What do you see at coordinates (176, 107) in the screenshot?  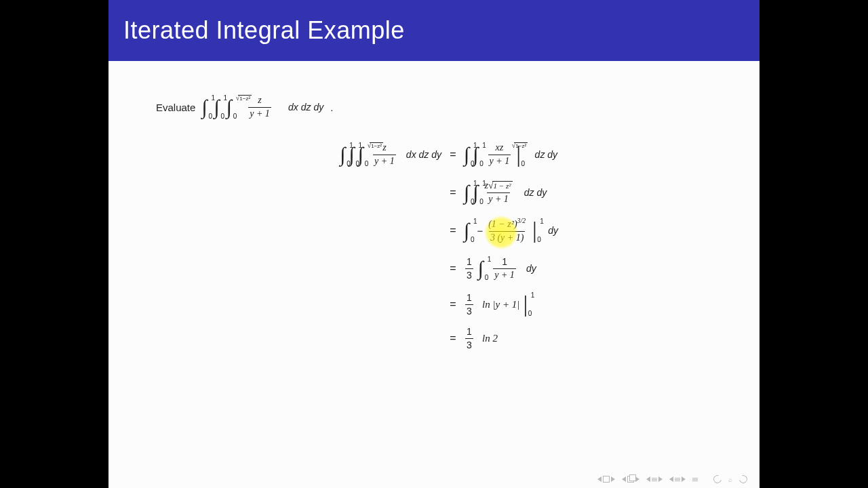 I see `prompt-prefix: Evaluate` at bounding box center [176, 107].